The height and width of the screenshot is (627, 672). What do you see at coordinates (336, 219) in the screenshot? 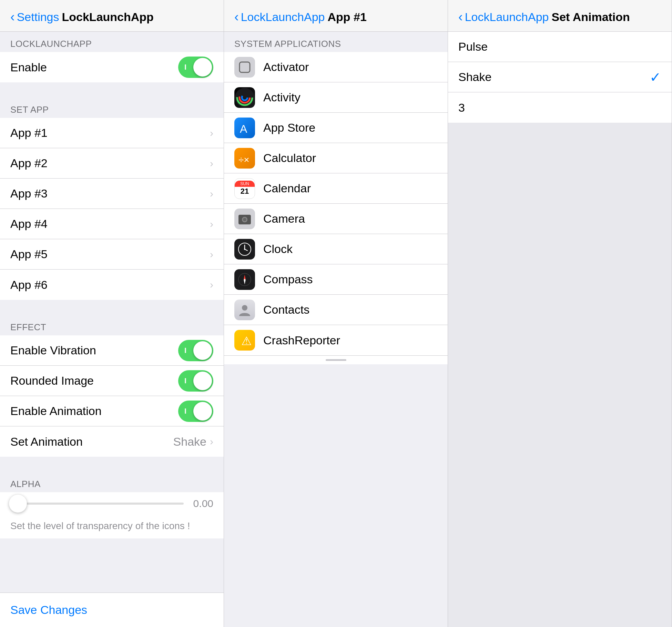
I see `app-list-item-camera: Camera` at bounding box center [336, 219].